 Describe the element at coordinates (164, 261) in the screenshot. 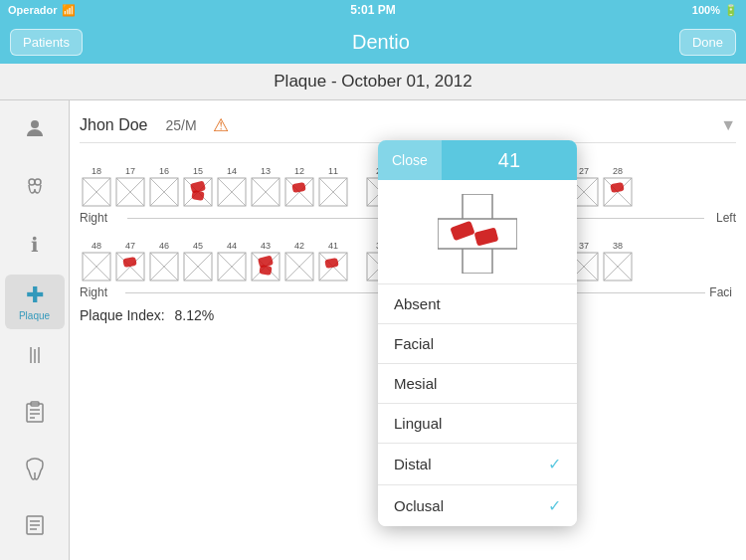

I see `tooth-46: 46` at that location.